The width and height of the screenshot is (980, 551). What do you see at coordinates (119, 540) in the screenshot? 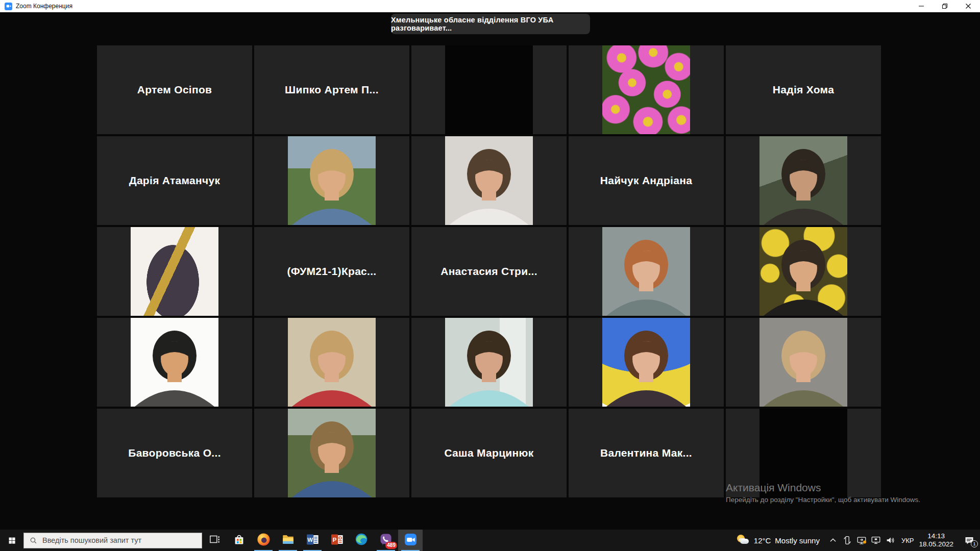
I see `search-input` at bounding box center [119, 540].